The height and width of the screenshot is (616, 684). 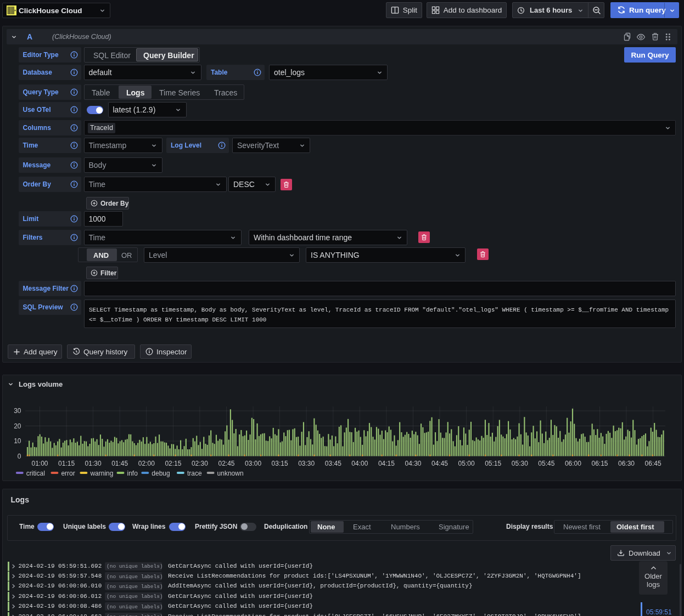 What do you see at coordinates (160, 473) in the screenshot?
I see `svg-text: debug` at bounding box center [160, 473].